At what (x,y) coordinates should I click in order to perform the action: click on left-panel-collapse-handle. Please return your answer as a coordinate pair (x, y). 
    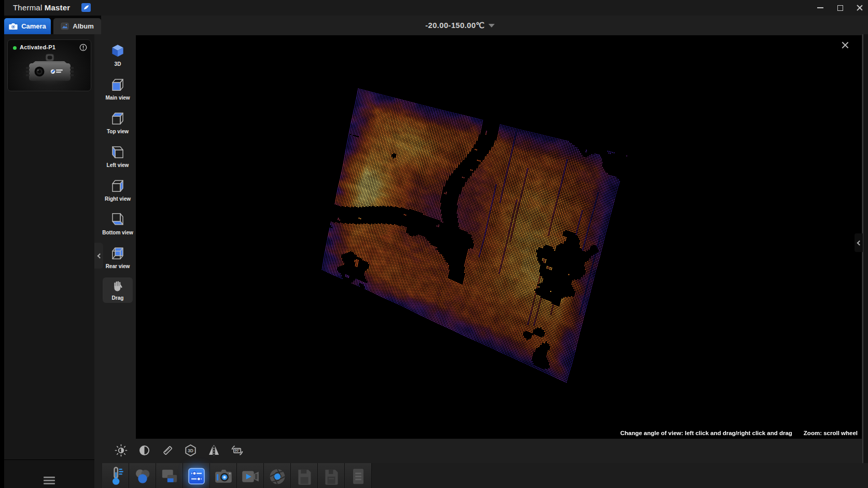
    Looking at the image, I should click on (99, 256).